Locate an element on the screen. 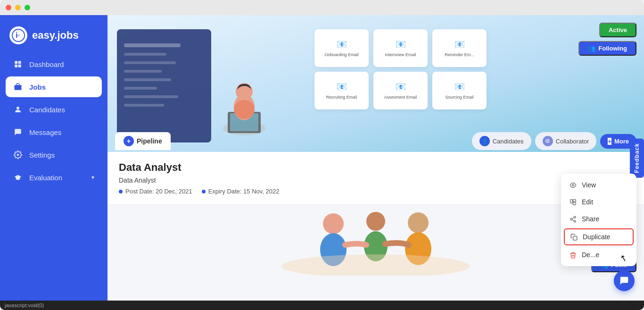 The image size is (644, 310). settings-label: Settings is located at coordinates (42, 155).